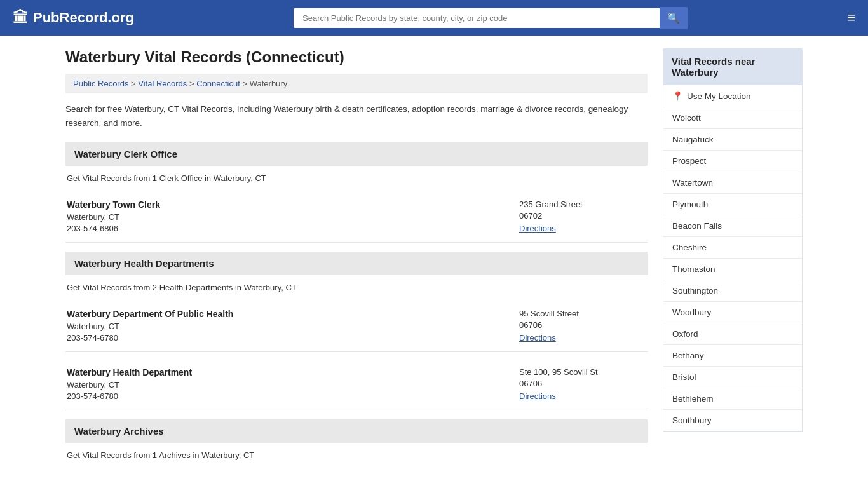 This screenshot has height=488, width=868. What do you see at coordinates (356, 116) in the screenshot?
I see `page-description: Search for free Waterbury, CT Vital Reco…` at bounding box center [356, 116].